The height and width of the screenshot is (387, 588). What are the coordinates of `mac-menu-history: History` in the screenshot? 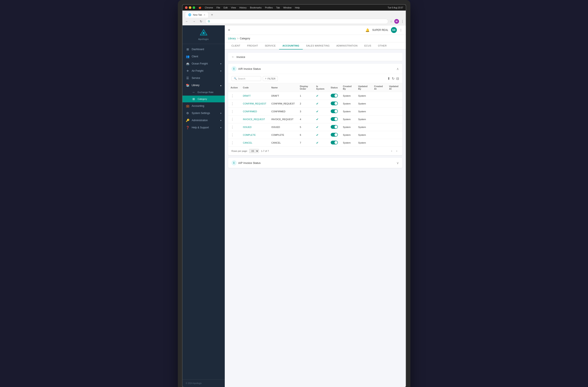 It's located at (243, 8).